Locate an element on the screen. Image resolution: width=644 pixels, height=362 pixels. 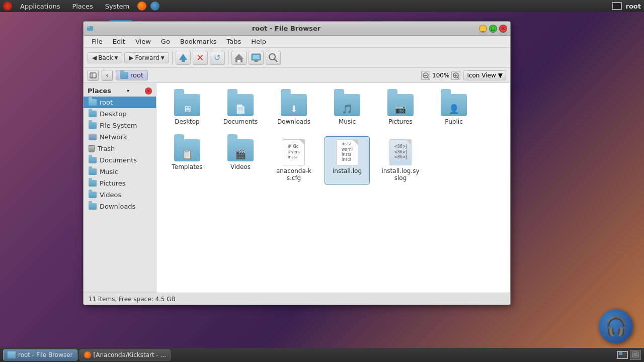
search-button is located at coordinates (273, 58).